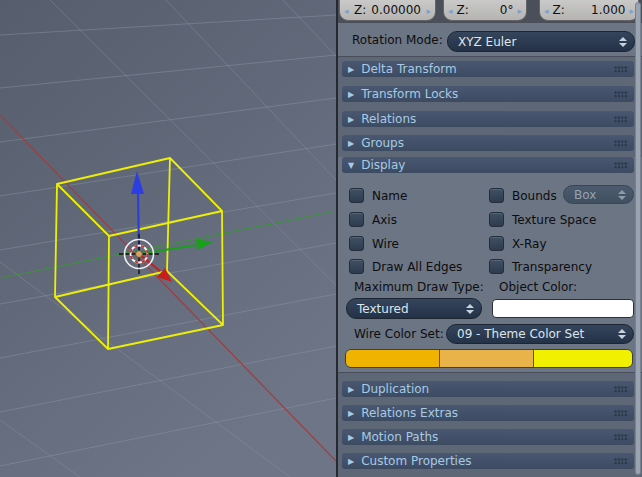 Image resolution: width=642 pixels, height=477 pixels. I want to click on x-ray-checkbox, so click(496, 244).